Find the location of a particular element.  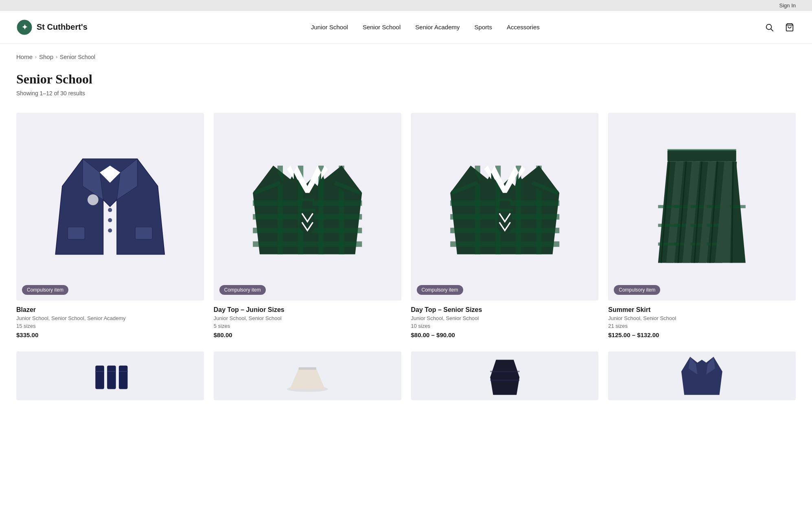

breadcrumb-sep-1: › is located at coordinates (36, 57).